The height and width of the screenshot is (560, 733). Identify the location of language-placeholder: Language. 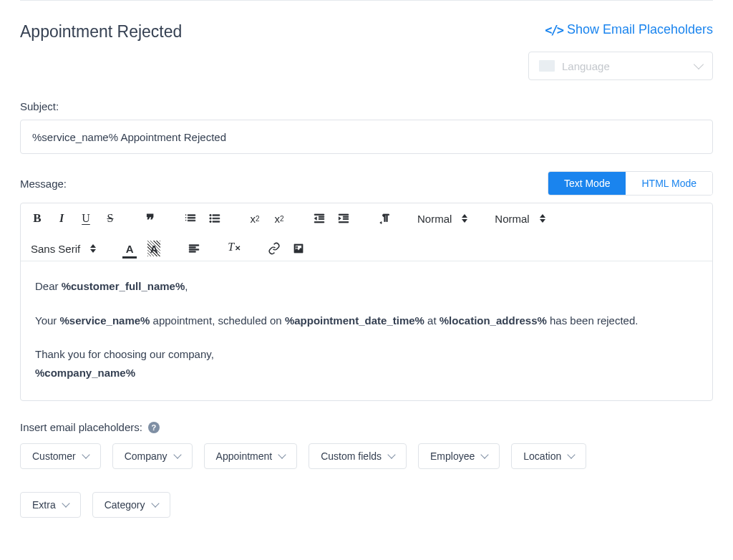
(586, 66).